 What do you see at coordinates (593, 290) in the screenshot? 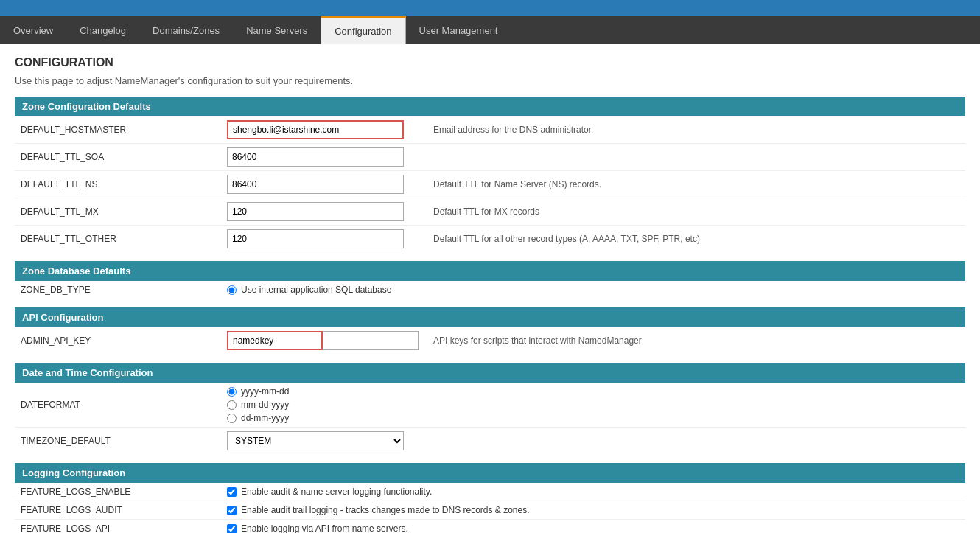
I see `input-cell-zone-db: Use internal application SQL database` at bounding box center [593, 290].